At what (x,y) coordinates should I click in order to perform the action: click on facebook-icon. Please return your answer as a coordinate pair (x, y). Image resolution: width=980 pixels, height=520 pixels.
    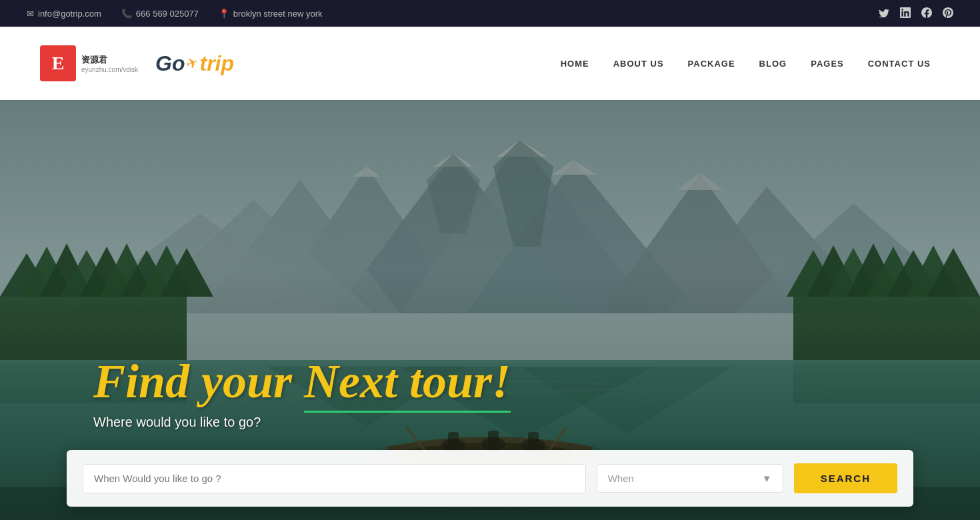
    Looking at the image, I should click on (927, 13).